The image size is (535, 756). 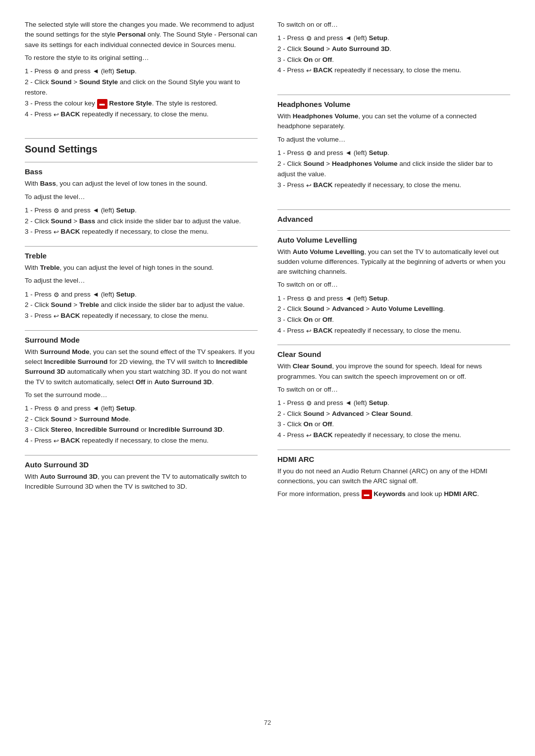 I want to click on gear-icon-surround1: ⚙, so click(x=56, y=409).